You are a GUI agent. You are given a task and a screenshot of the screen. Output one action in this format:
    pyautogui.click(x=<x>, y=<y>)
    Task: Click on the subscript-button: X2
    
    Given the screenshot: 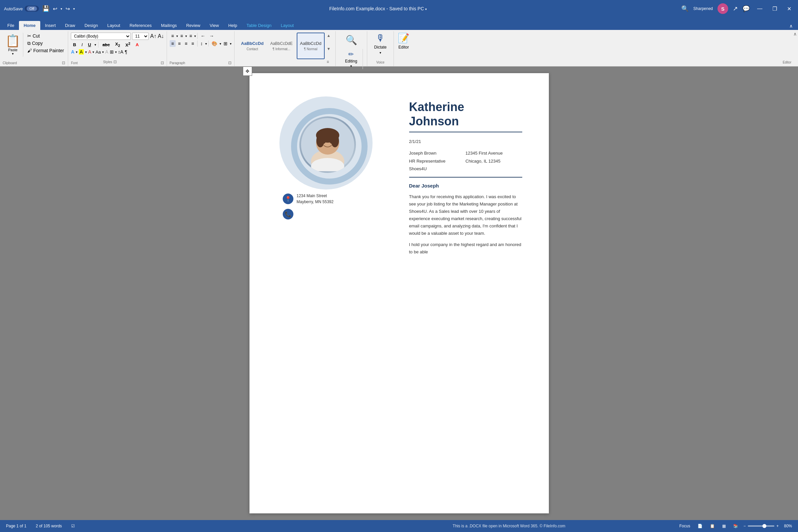 What is the action you would take?
    pyautogui.click(x=117, y=45)
    